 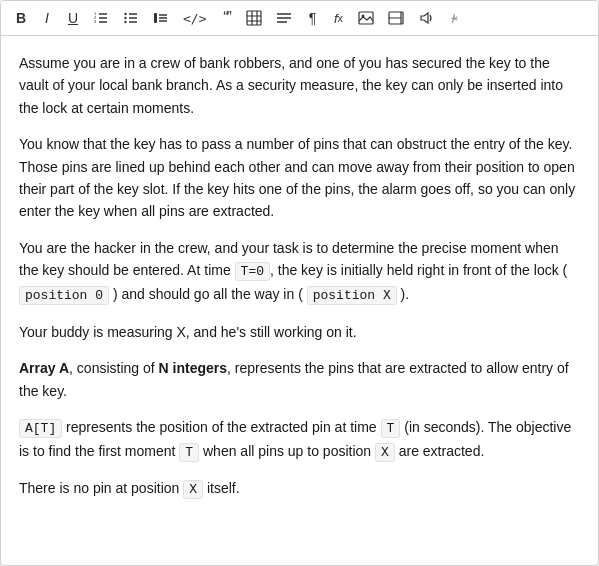 What do you see at coordinates (385, 452) in the screenshot?
I see `code-X: X` at bounding box center [385, 452].